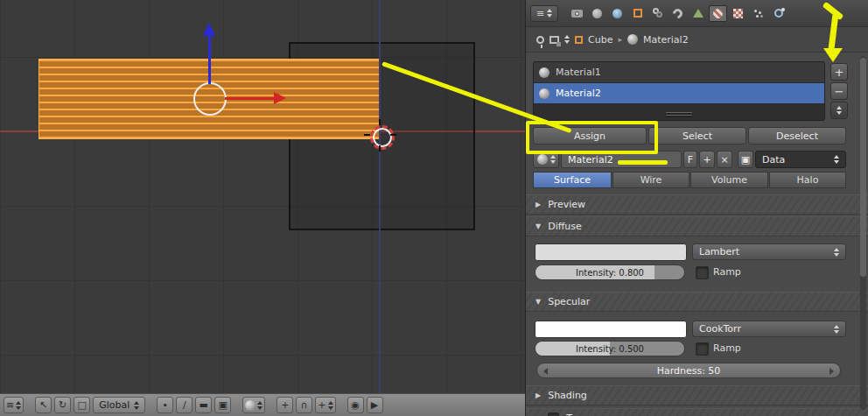 This screenshot has width=868, height=416. What do you see at coordinates (719, 252) in the screenshot?
I see `diffuse-shader-label: Lambert` at bounding box center [719, 252].